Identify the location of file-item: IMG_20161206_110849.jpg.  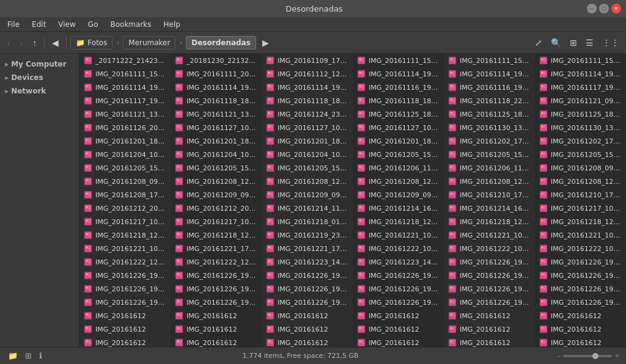
(489, 168).